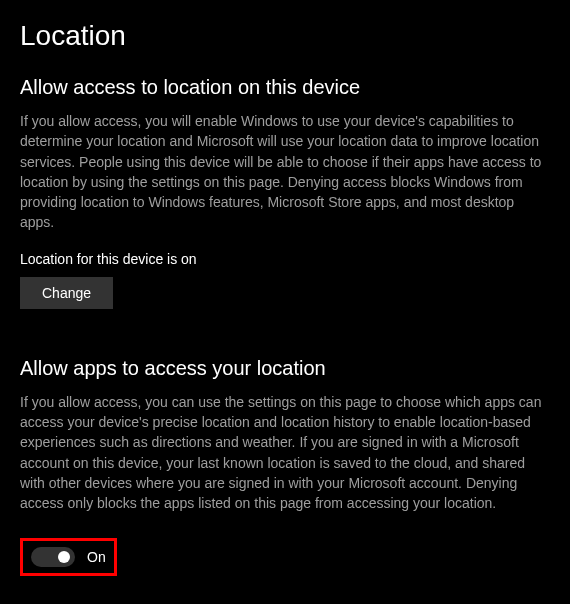 The image size is (570, 604). Describe the element at coordinates (285, 259) in the screenshot. I see `device-location-status: Location for this device is on` at that location.